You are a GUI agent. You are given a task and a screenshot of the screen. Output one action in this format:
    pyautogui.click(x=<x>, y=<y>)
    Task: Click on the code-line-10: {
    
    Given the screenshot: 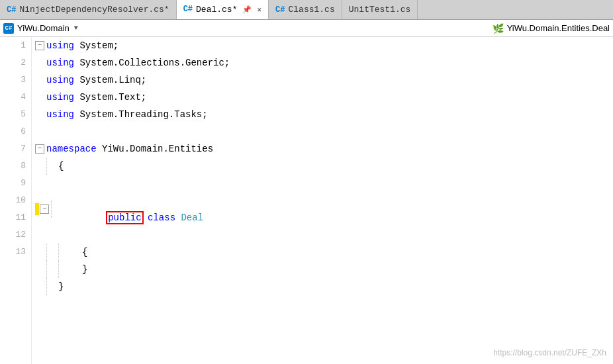 What is the action you would take?
    pyautogui.click(x=324, y=252)
    